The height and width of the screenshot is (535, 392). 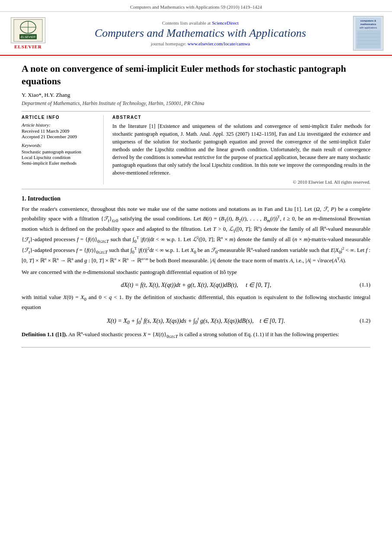 I want to click on journal-title-block: Contents lists available at ScienceDirec…, so click(x=201, y=33).